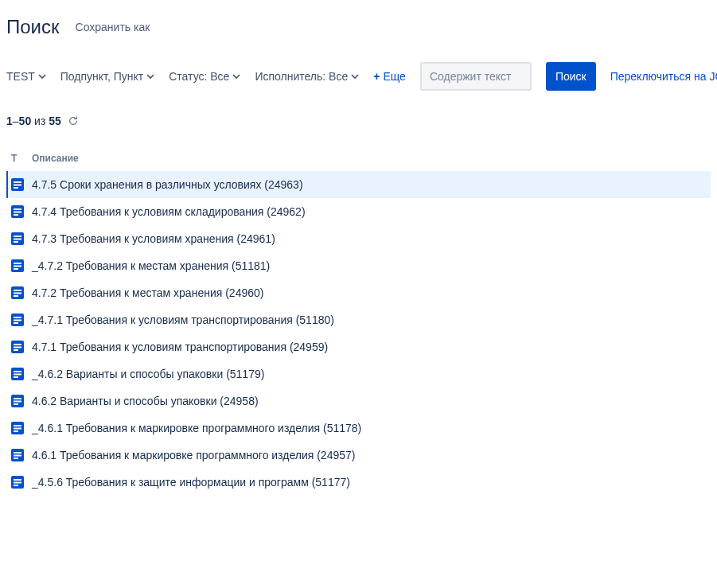 This screenshot has height=588, width=717. I want to click on table-row: _4.7.1 Требования к условиям транспортир…, so click(358, 320).